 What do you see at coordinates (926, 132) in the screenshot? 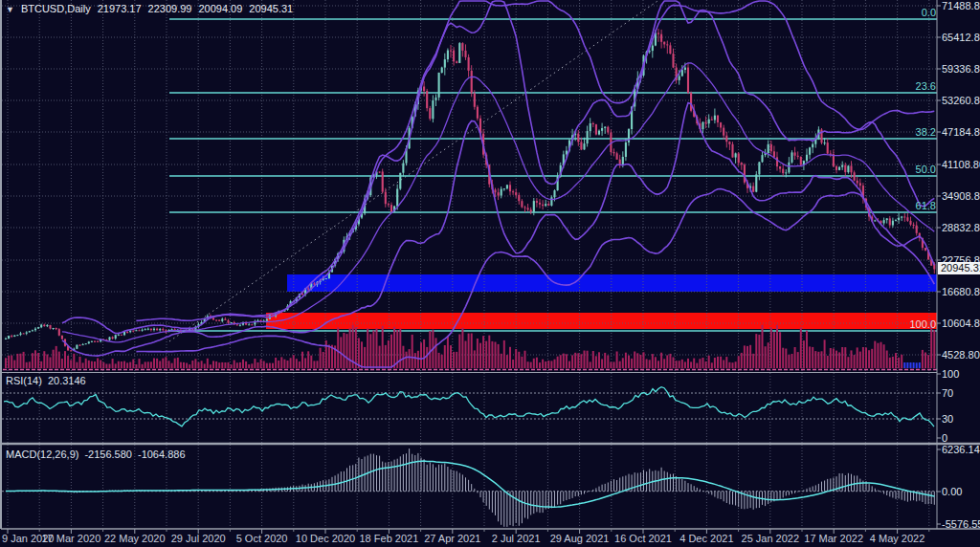
I see `fib-level-label: 38.2` at bounding box center [926, 132].